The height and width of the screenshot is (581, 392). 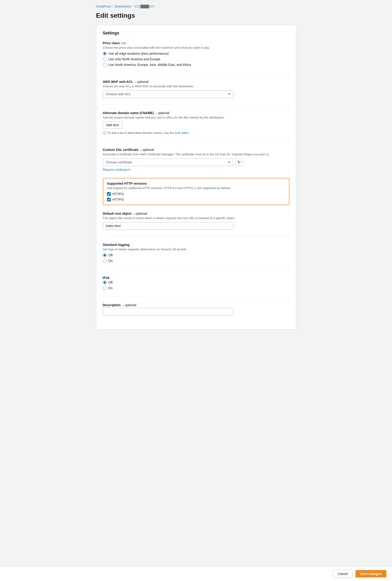 What do you see at coordinates (105, 132) in the screenshot?
I see `info-circle-icon: i` at bounding box center [105, 132].